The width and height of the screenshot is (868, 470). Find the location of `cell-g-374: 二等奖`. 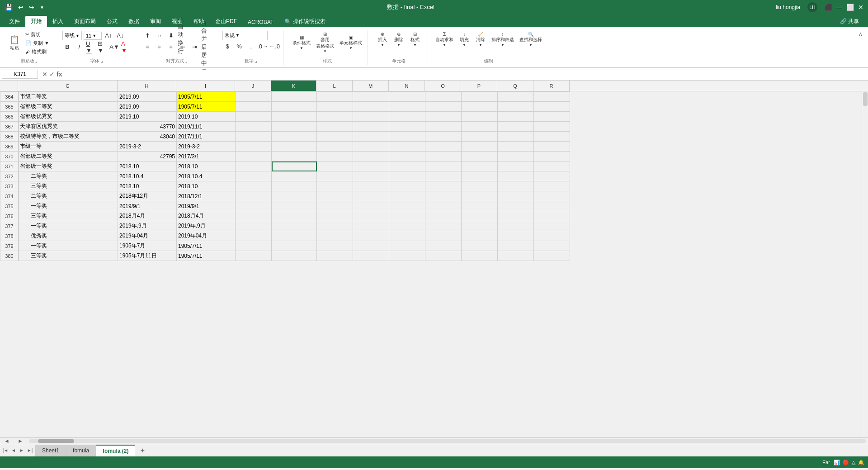

cell-g-374: 二等奖 is located at coordinates (68, 196).